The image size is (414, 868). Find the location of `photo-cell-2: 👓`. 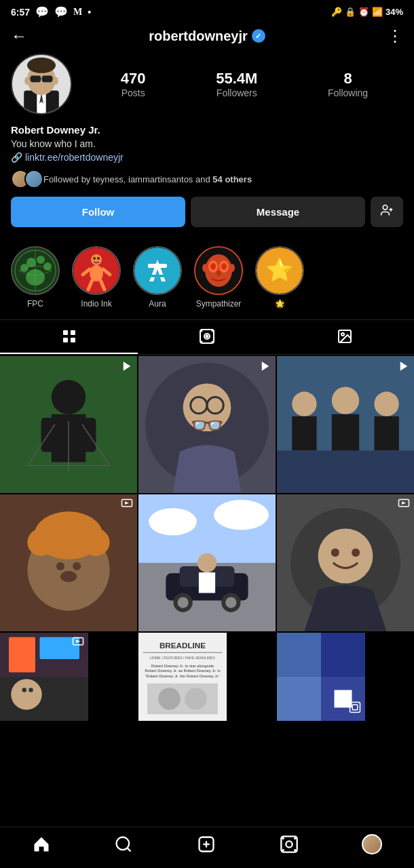

photo-cell-2: 👓 is located at coordinates (207, 425).